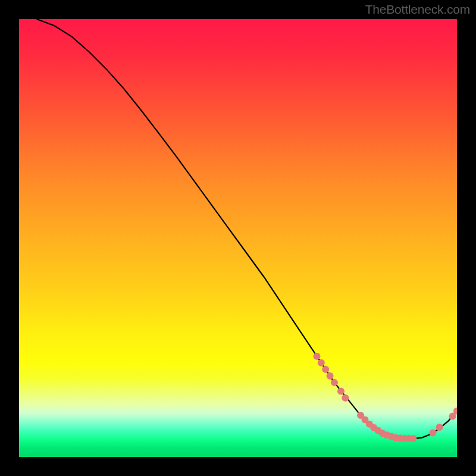 This screenshot has width=476, height=476. What do you see at coordinates (418, 10) in the screenshot?
I see `watermark-text: TheBottleneck.com` at bounding box center [418, 10].